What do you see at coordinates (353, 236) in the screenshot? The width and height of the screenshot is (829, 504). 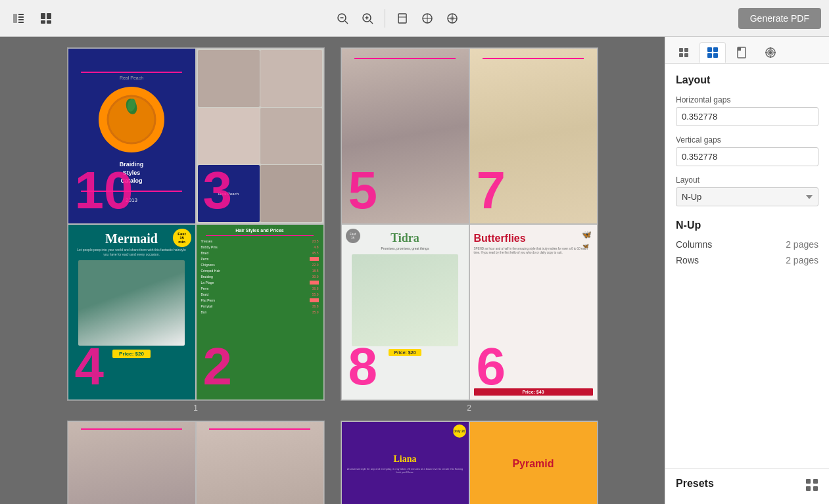 I see `fast-badge-tiara: Fast15` at bounding box center [353, 236].